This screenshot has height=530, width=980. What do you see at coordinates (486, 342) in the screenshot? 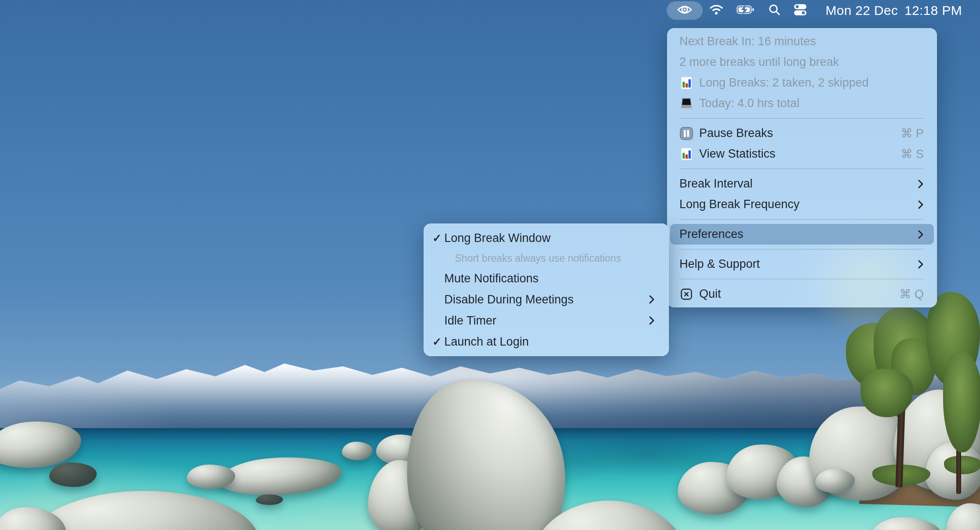
I see `menu-item-label: Launch at Login` at bounding box center [486, 342].